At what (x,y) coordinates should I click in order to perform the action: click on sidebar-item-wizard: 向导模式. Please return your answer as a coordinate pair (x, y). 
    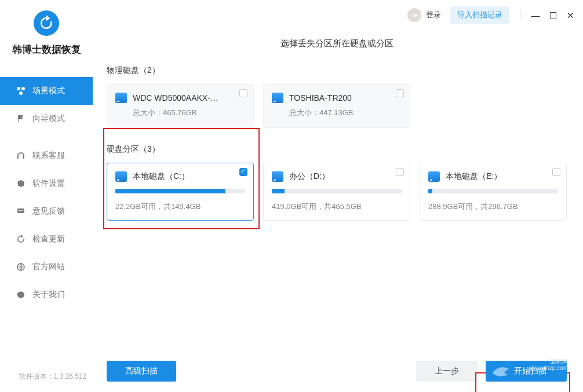
    Looking at the image, I should click on (46, 119).